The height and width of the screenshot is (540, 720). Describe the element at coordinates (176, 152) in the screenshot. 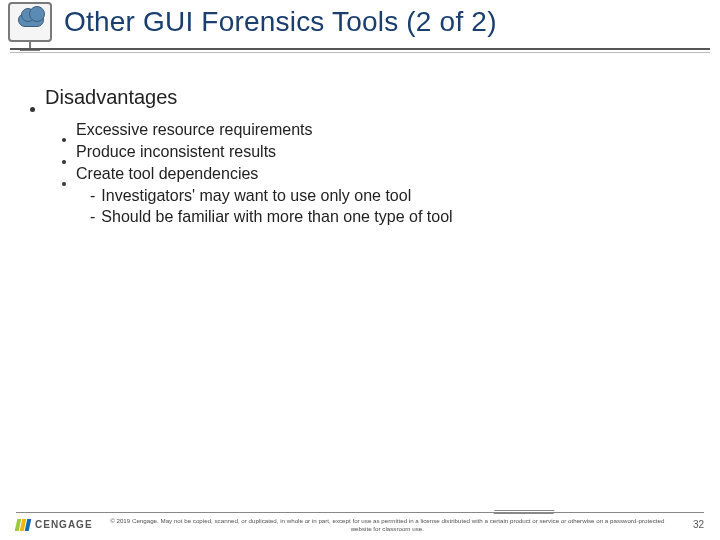

I see `bullet-text: Produce inconsistent results` at that location.